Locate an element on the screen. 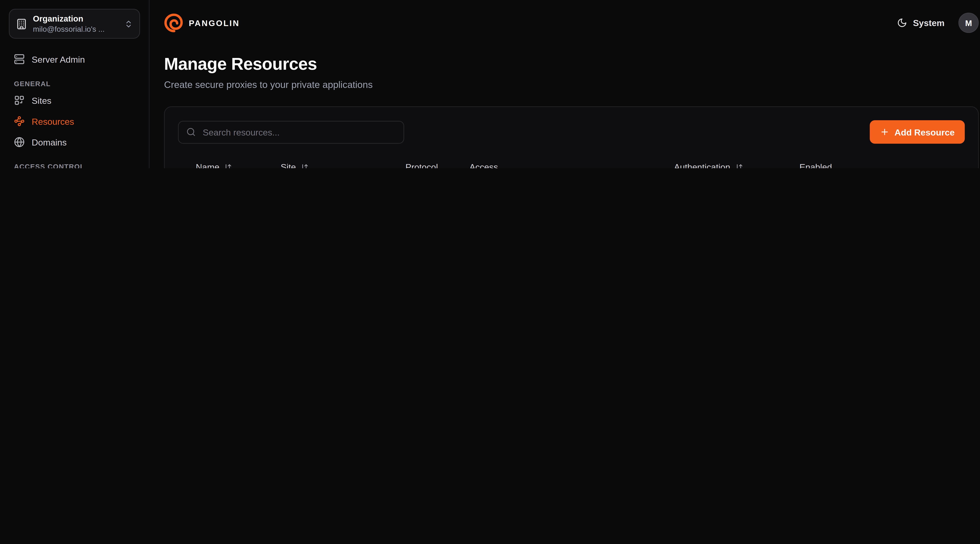 Image resolution: width=980 pixels, height=544 pixels. sidebar-item-label: Server Admin is located at coordinates (59, 59).